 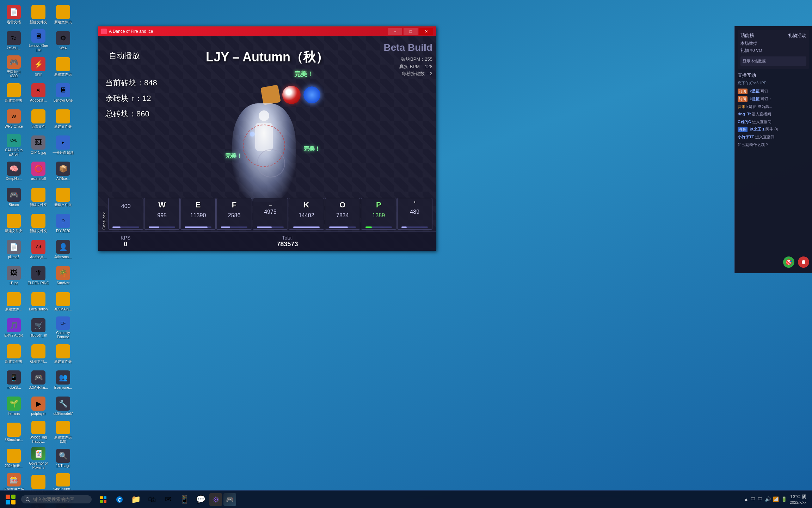 What do you see at coordinates (14, 380) in the screenshot?
I see `list-item: 📱 mobe3t...` at bounding box center [14, 380].